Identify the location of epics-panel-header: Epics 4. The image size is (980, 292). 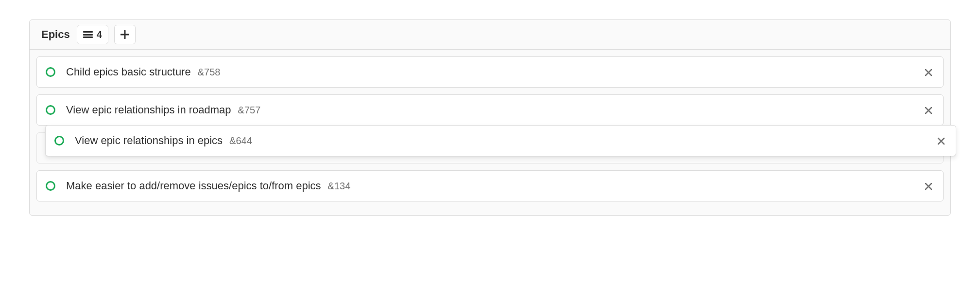
(490, 35).